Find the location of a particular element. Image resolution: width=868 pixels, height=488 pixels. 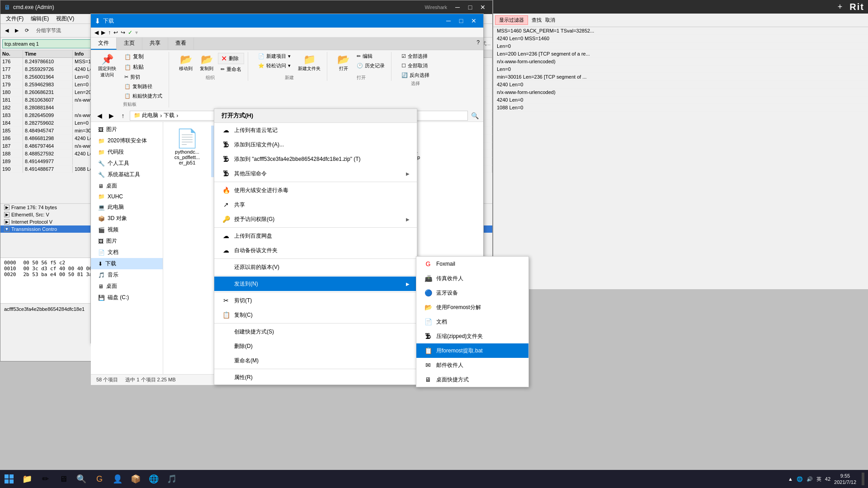

sidebar-item-xuhc: 📁XUHC is located at coordinates (127, 197).